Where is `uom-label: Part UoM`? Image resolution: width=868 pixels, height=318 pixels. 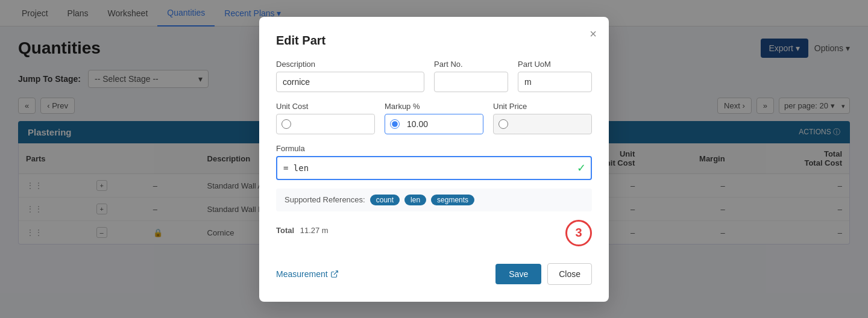 uom-label: Part UoM is located at coordinates (555, 64).